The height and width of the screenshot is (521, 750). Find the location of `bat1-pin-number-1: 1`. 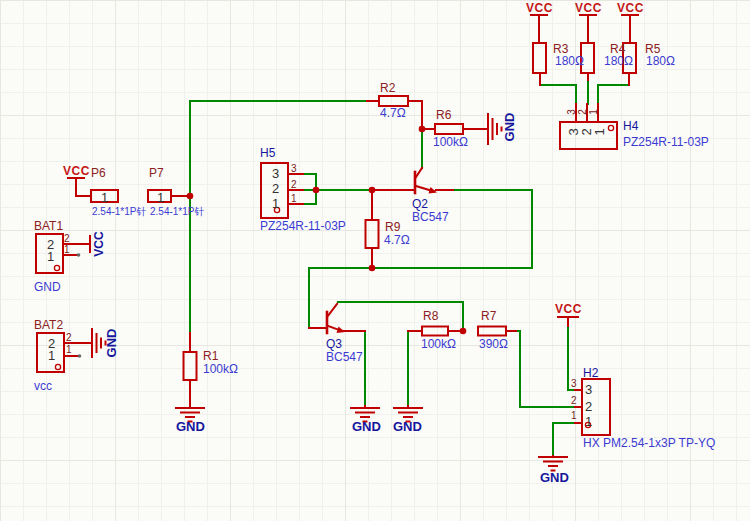

bat1-pin-number-1: 1 is located at coordinates (67, 250).